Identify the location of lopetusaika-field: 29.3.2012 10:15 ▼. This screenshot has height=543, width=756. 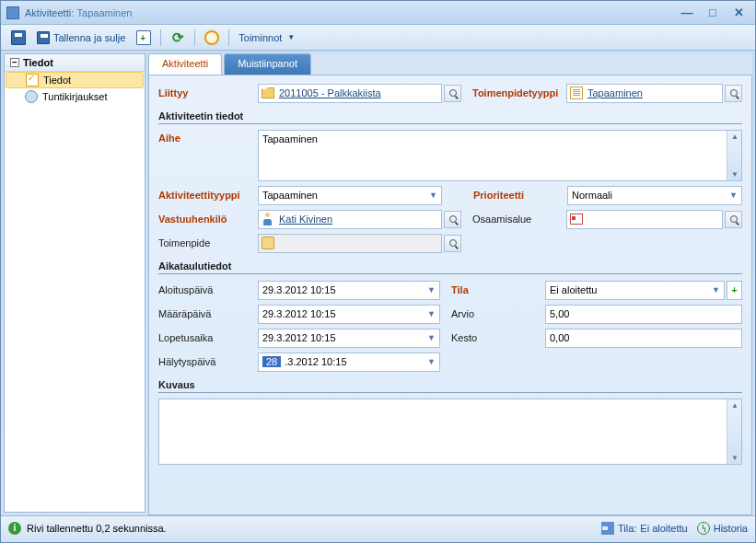
(349, 339).